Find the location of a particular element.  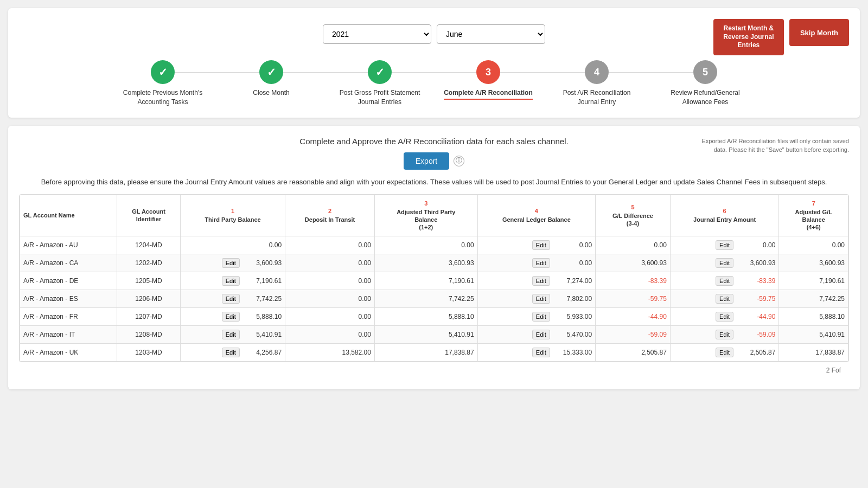

adj-gl-value: 17,838.87 is located at coordinates (830, 352).